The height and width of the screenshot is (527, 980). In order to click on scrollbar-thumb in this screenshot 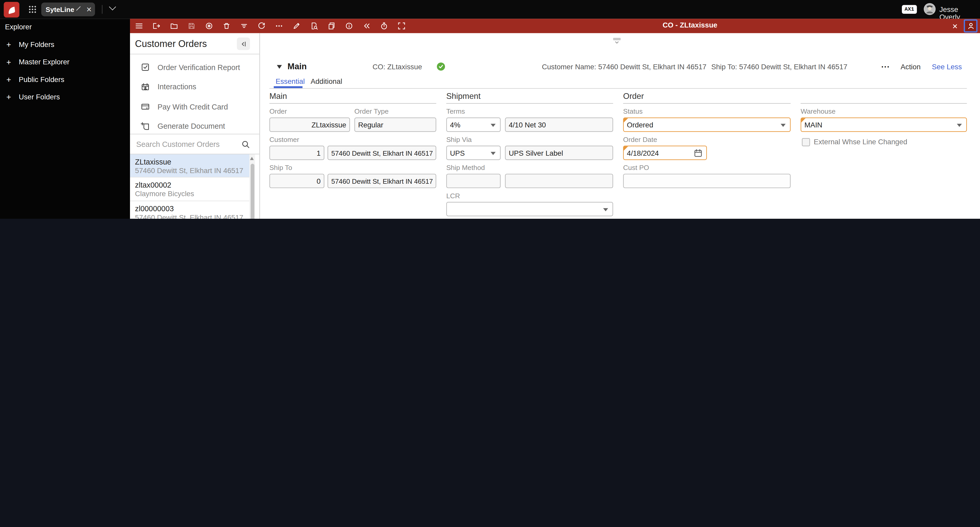, I will do `click(252, 191)`.